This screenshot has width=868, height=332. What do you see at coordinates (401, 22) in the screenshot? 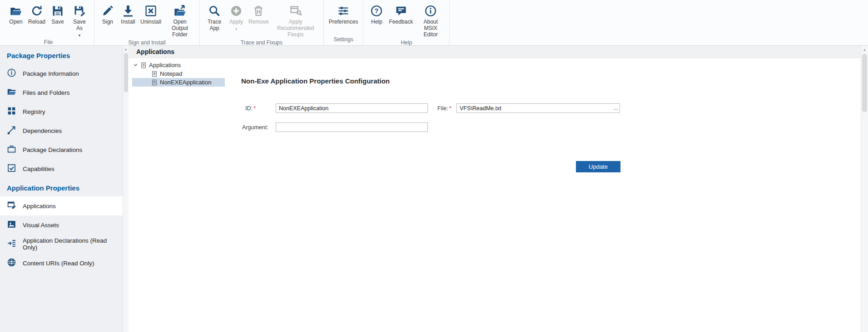
I see `feedback-button-label: Feedback` at bounding box center [401, 22].